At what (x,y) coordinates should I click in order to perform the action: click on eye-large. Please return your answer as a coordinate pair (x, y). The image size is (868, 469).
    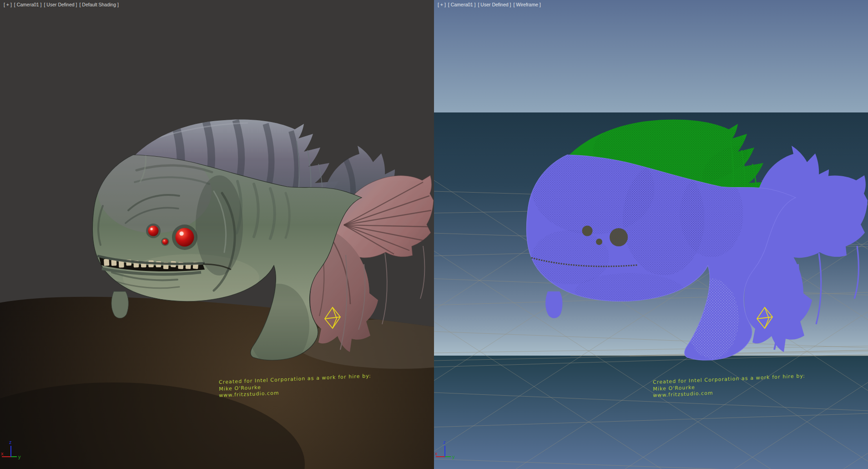
    Looking at the image, I should click on (185, 238).